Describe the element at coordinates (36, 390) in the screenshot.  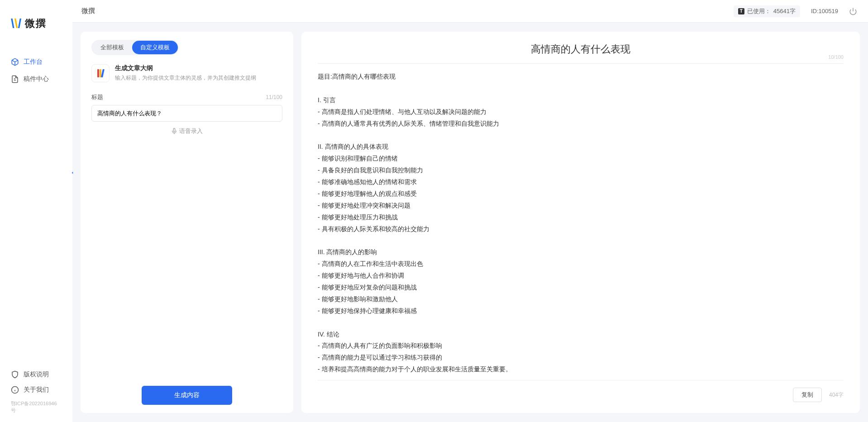
I see `sidebar-item-about: 关于我们` at that location.